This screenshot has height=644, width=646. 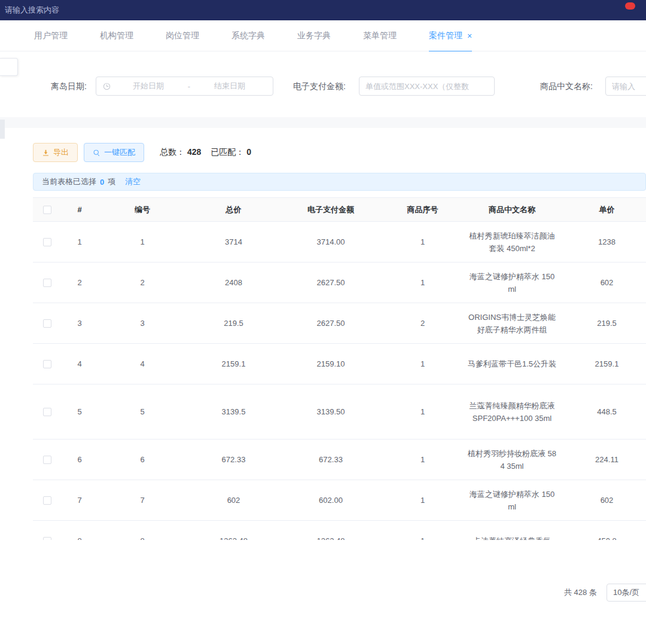 What do you see at coordinates (47, 210) in the screenshot?
I see `select-all-checkbox` at bounding box center [47, 210].